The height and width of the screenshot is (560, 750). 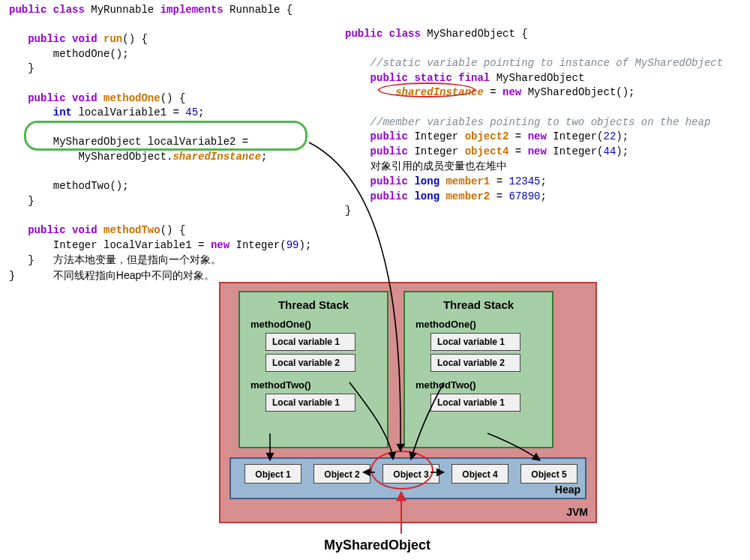 I want to click on thread-stack-2: Thread Stack methodOne() Local variable …, so click(x=478, y=370).